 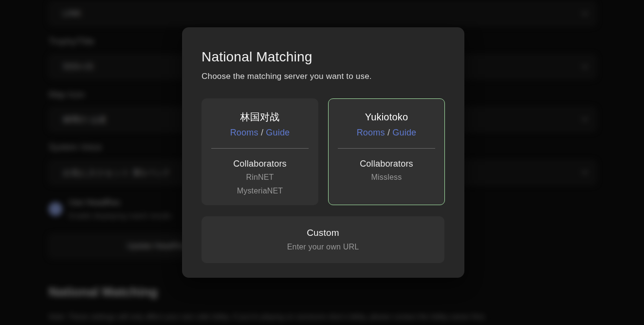 I want to click on custom-subtitle: Enter your own URL, so click(x=323, y=247).